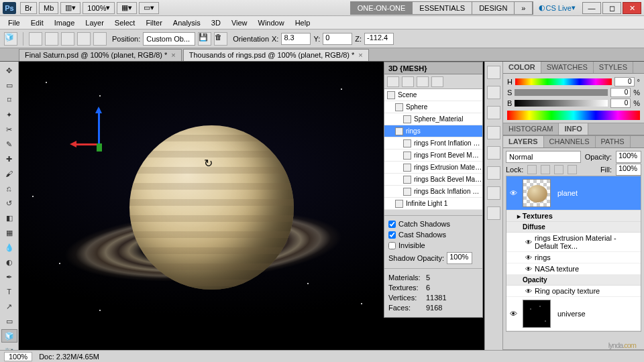 The height and width of the screenshot is (362, 644). Describe the element at coordinates (523, 142) in the screenshot. I see `tab-layers: LAYERS` at that location.